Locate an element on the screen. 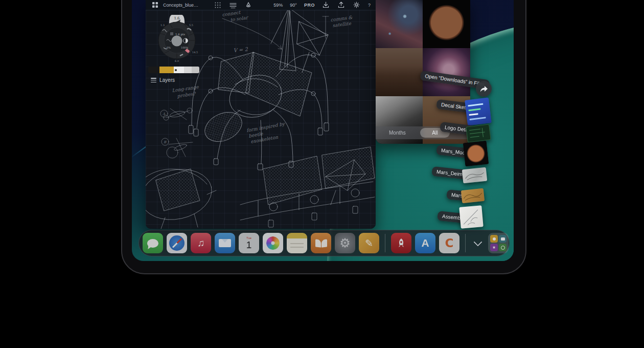  settings-gear-icon is located at coordinates (357, 5).